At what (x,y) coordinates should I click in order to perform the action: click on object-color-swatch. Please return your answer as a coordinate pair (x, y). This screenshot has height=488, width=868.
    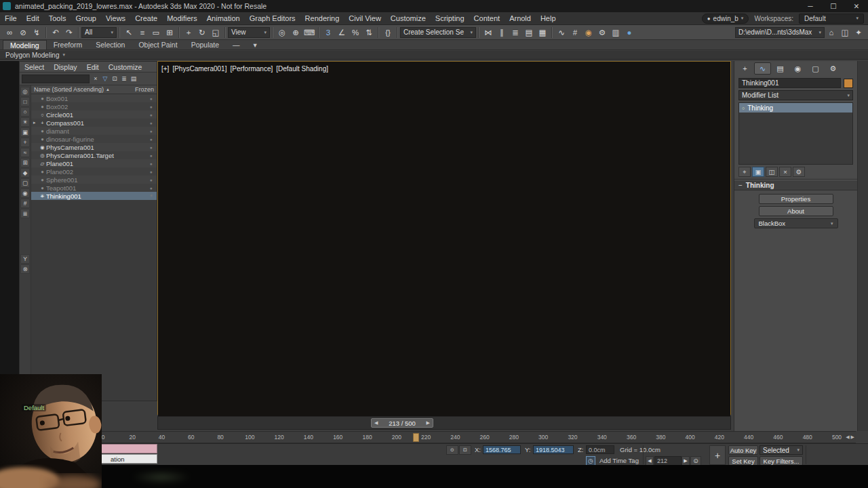
    Looking at the image, I should click on (848, 83).